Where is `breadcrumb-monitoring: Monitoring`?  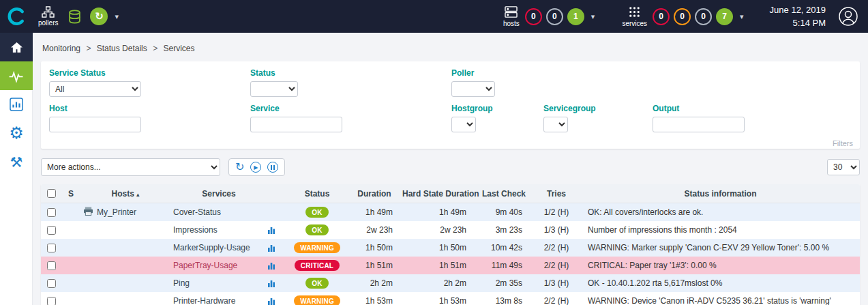 breadcrumb-monitoring: Monitoring is located at coordinates (61, 48).